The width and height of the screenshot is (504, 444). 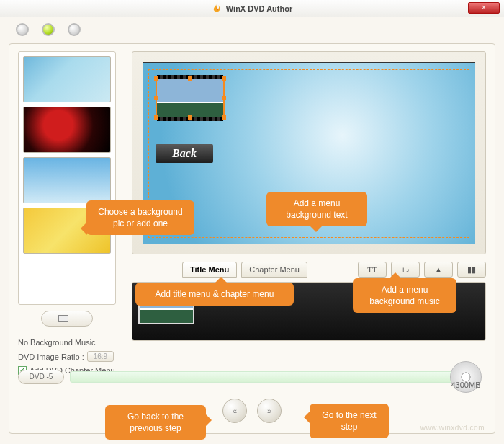 I want to click on prev-step-button: «, so click(x=235, y=411).